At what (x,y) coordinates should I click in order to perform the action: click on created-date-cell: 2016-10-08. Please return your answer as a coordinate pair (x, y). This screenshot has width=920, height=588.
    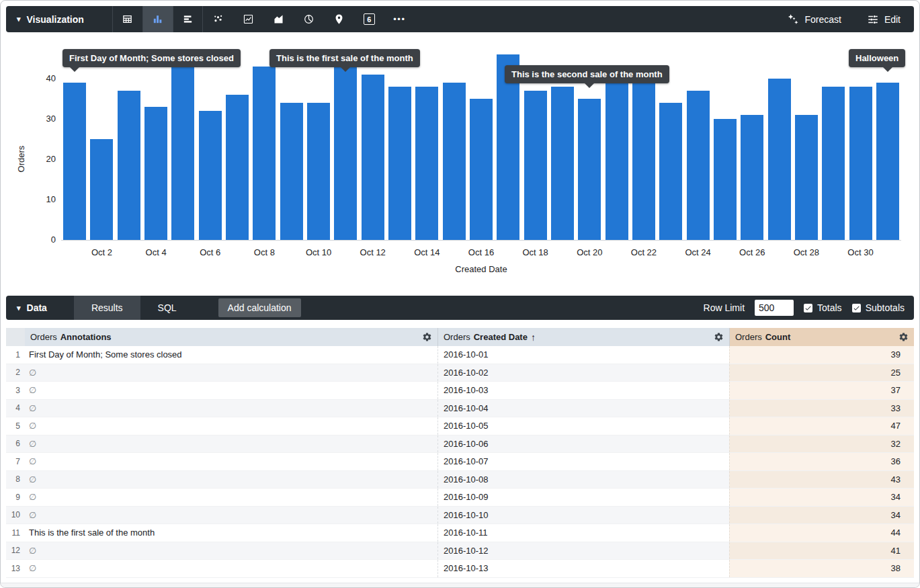
    Looking at the image, I should click on (583, 480).